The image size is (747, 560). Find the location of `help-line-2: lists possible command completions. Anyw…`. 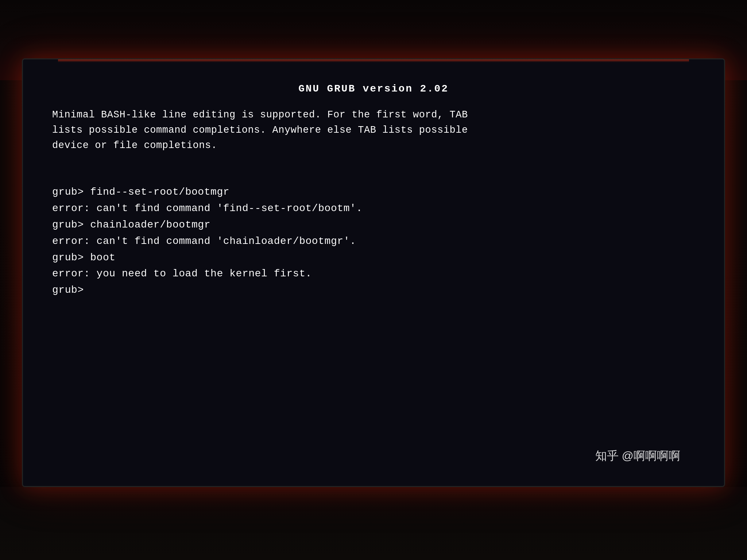

help-line-2: lists possible command completions. Anyw… is located at coordinates (374, 131).